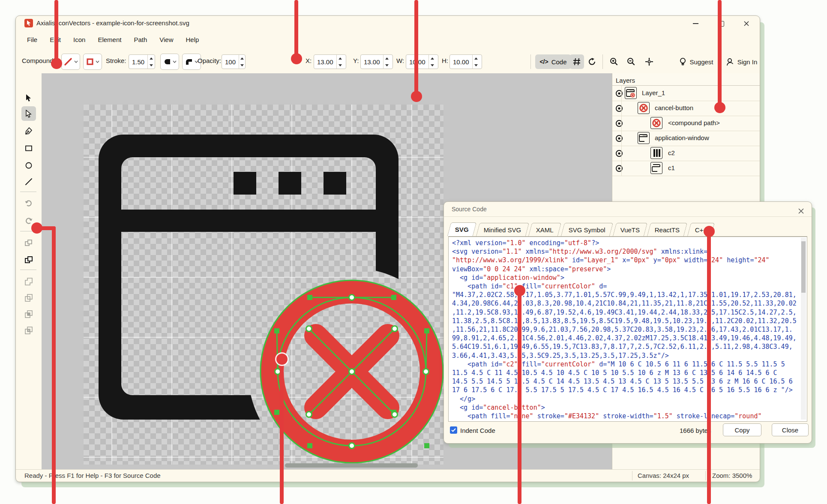  What do you see at coordinates (649, 62) in the screenshot?
I see `center-crosshair-icon` at bounding box center [649, 62].